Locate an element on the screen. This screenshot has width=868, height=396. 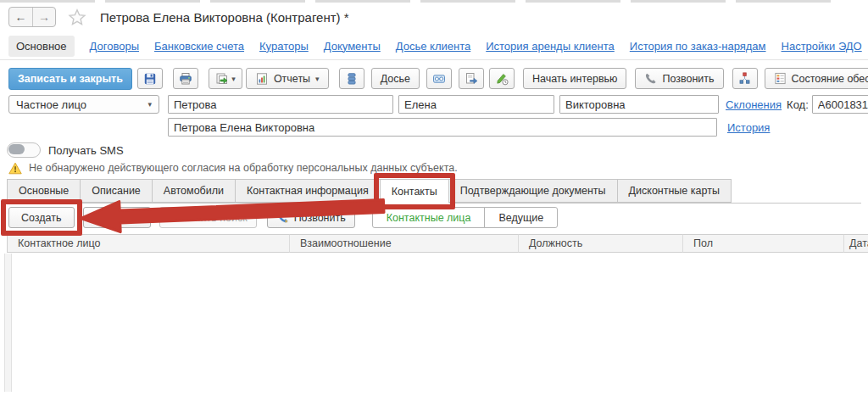
start-interview-button: Начать интервью is located at coordinates (575, 78).